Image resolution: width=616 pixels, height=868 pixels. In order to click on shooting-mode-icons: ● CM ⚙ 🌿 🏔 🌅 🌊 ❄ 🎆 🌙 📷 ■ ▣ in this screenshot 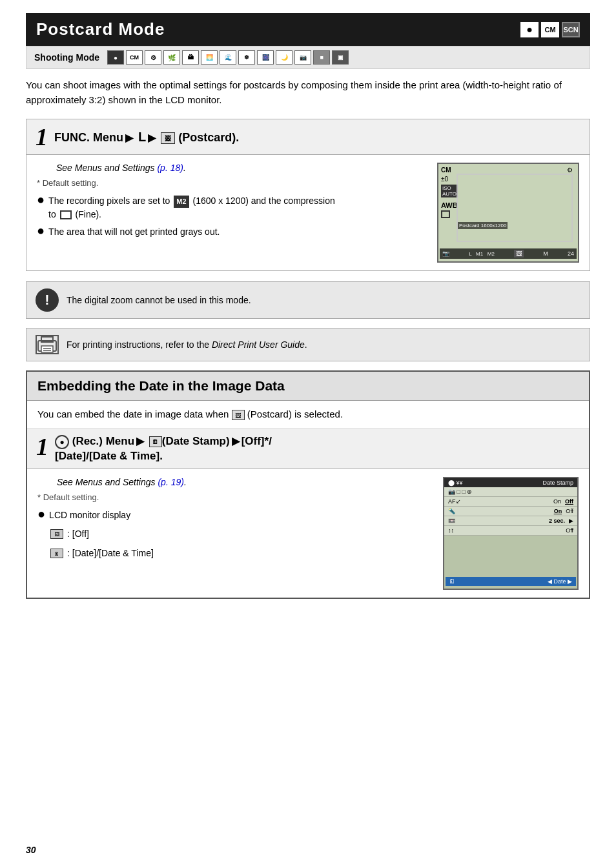, I will do `click(228, 57)`.